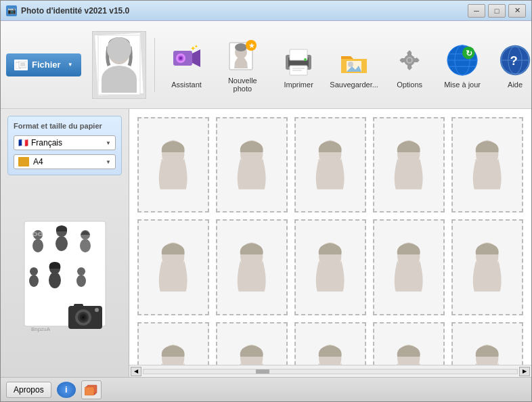 Image resolution: width=532 pixels, height=402 pixels. I want to click on preview-svg: BnpzuA, so click(65, 277).